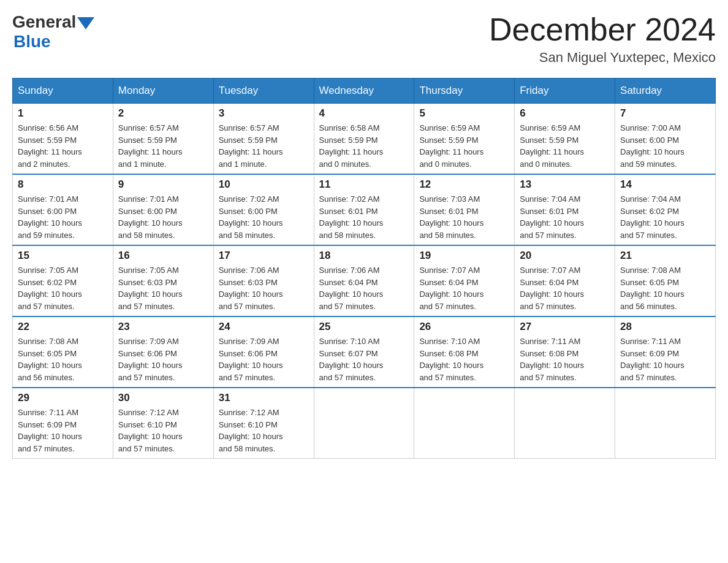  Describe the element at coordinates (565, 139) in the screenshot. I see `calendar-cell: 6Sunrise: 6:59 AM Sunset: 5:59 PM Daylig…` at that location.